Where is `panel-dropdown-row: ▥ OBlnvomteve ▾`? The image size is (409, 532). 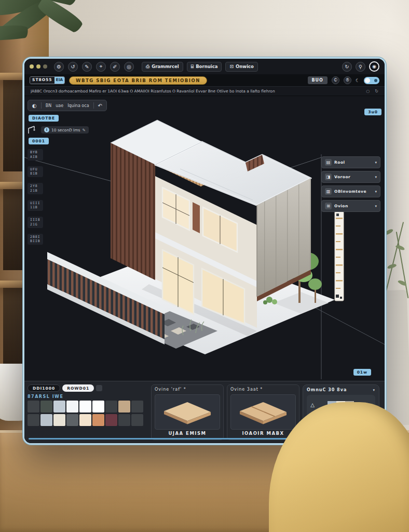
panel-dropdown-row: ▥ OBlnvomteve ▾ is located at coordinates (351, 191).